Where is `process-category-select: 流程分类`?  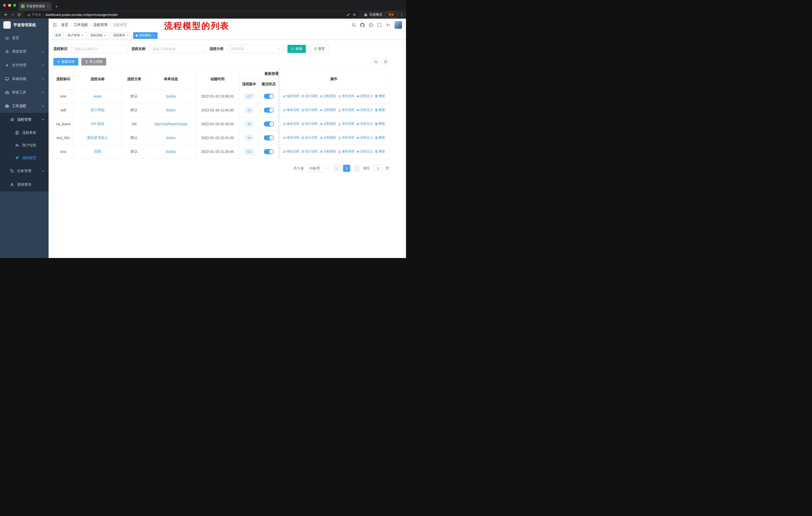
process-category-select: 流程分类 is located at coordinates (256, 49).